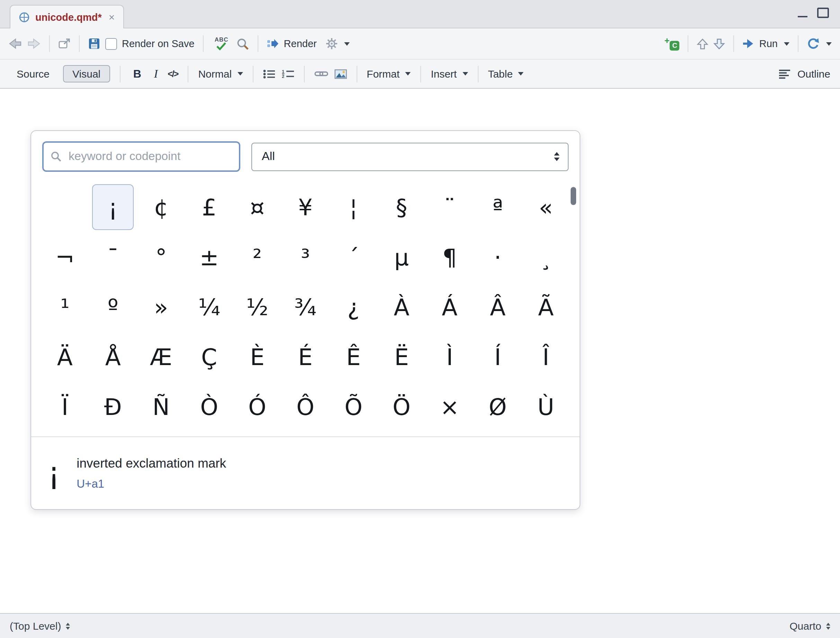  Describe the element at coordinates (40, 626) in the screenshot. I see `scope-selector: (Top Level)` at that location.